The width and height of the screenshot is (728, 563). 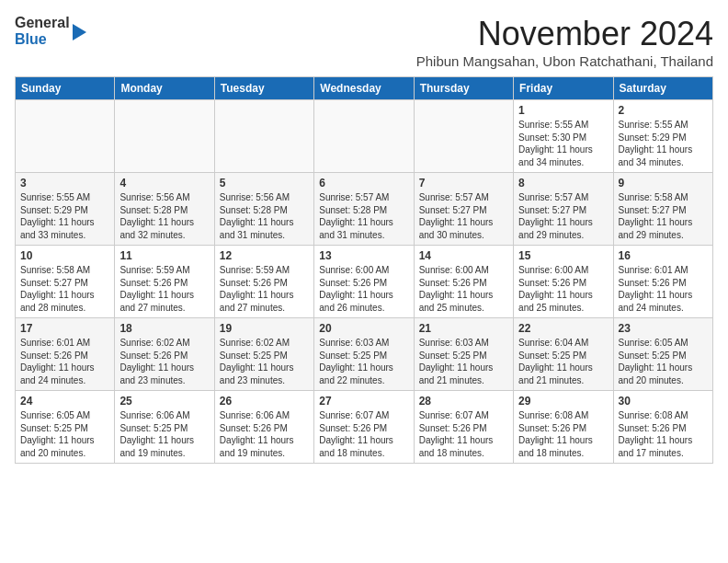 I want to click on day-number: 16, so click(x=664, y=256).